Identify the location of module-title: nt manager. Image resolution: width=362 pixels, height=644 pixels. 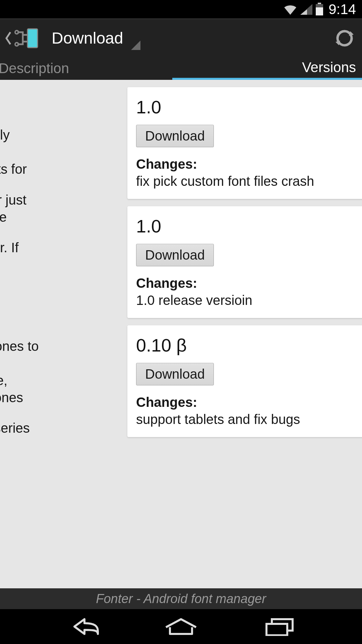
(57, 101).